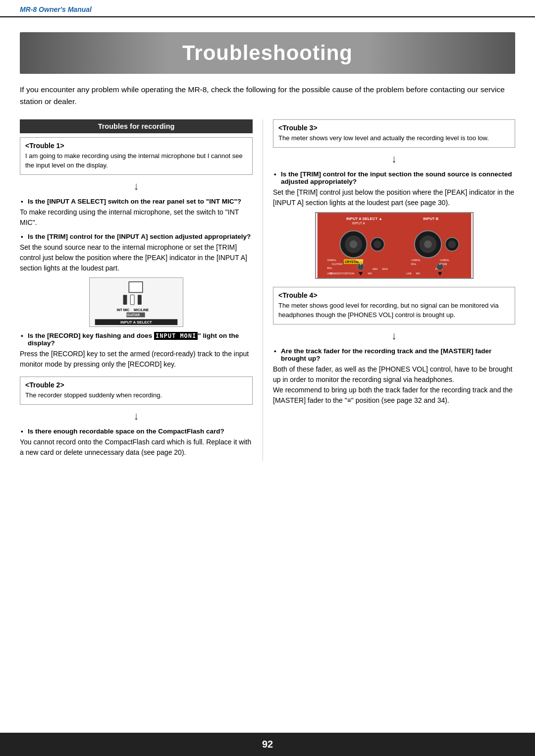 This screenshot has height=756, width=535. Describe the element at coordinates (136, 186) in the screenshot. I see `arrow-down-1: ↓` at that location.